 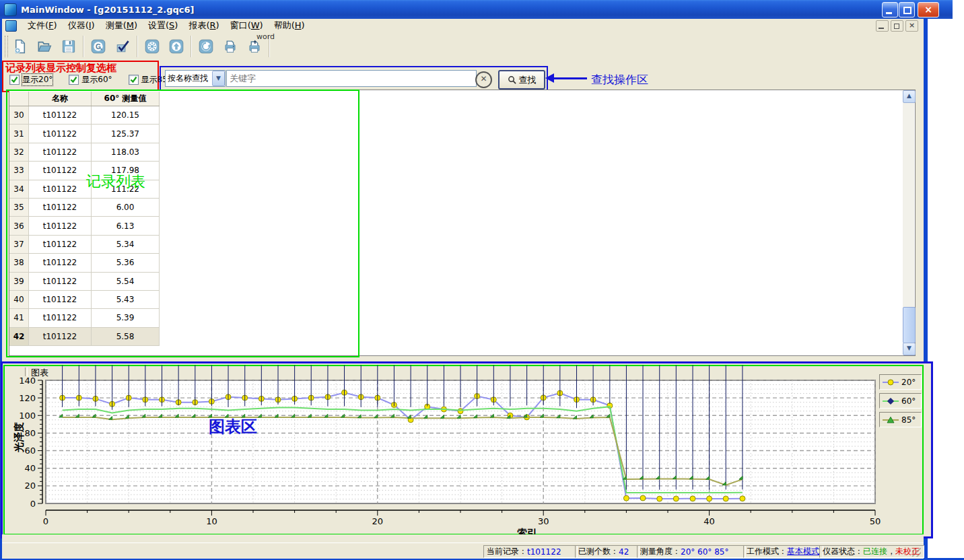 What do you see at coordinates (710, 521) in the screenshot?
I see `svg-text: 40` at bounding box center [710, 521].